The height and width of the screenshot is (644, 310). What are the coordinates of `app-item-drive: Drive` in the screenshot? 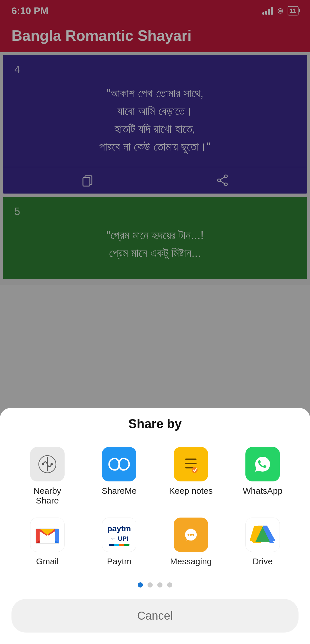 It's located at (263, 542).